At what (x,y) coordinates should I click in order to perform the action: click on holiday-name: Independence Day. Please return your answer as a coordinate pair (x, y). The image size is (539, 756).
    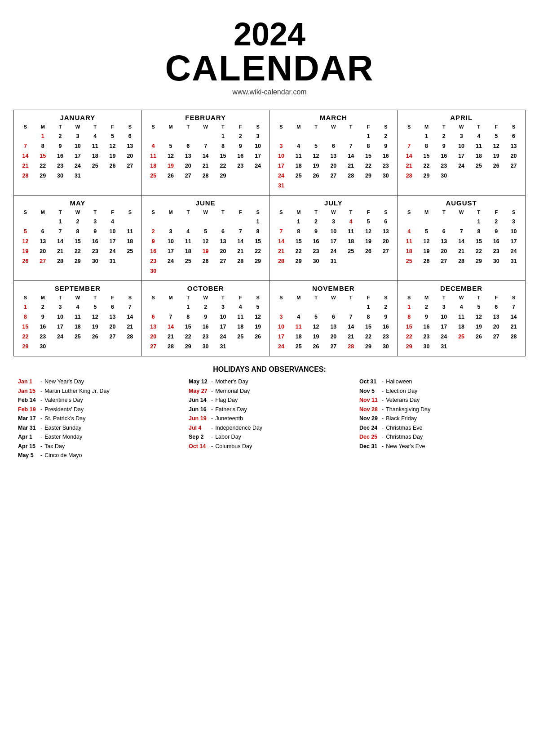
    Looking at the image, I should click on (239, 428).